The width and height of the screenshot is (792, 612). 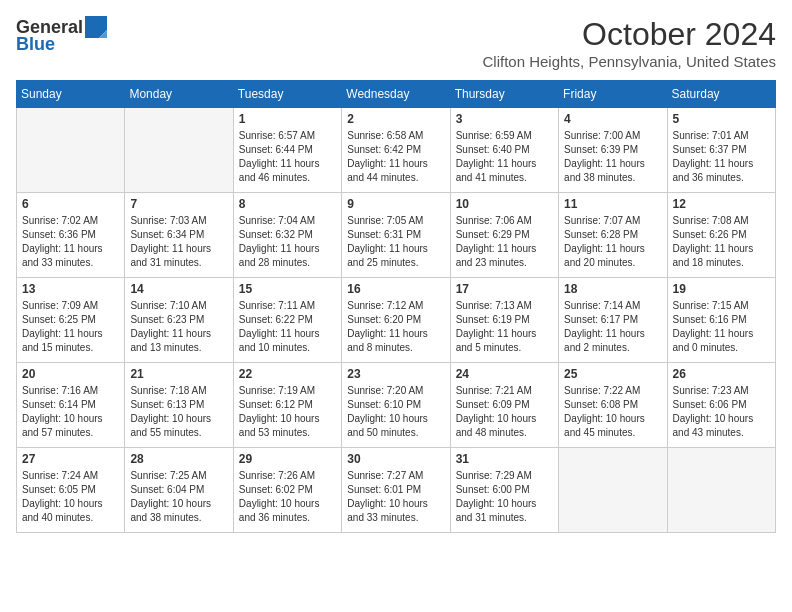 I want to click on calendar-cell: 28Sunrise: 7:25 AMSunset: 6:04 PMDayligh…, so click(x=179, y=490).